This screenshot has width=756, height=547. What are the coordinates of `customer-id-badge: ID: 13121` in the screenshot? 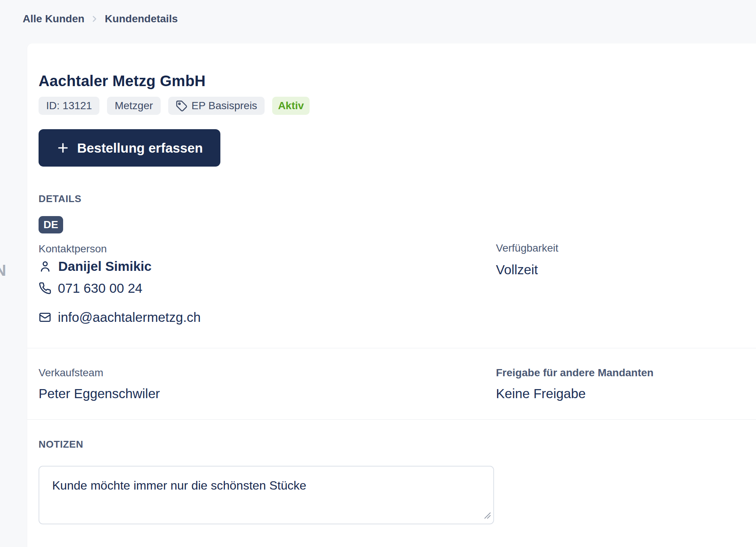 It's located at (69, 106).